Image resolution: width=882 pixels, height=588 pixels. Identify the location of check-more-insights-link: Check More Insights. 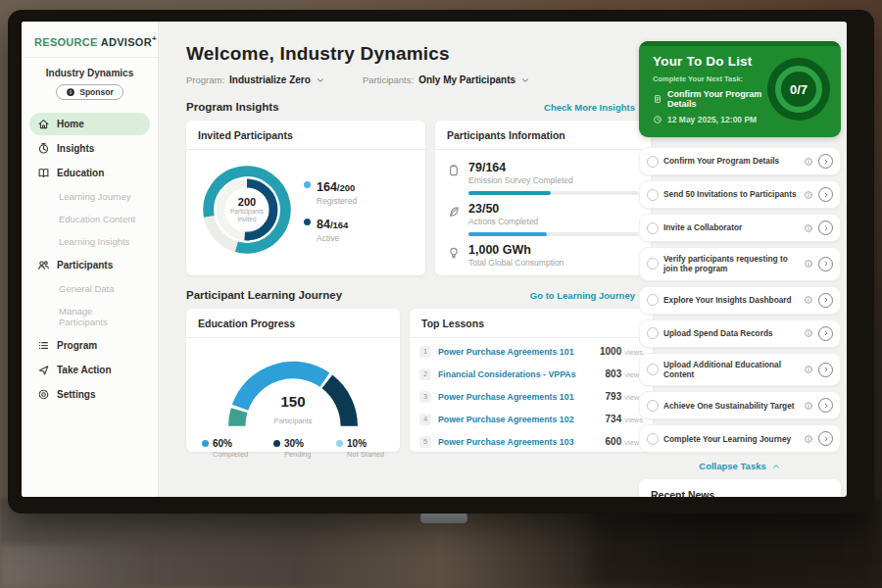
(598, 108).